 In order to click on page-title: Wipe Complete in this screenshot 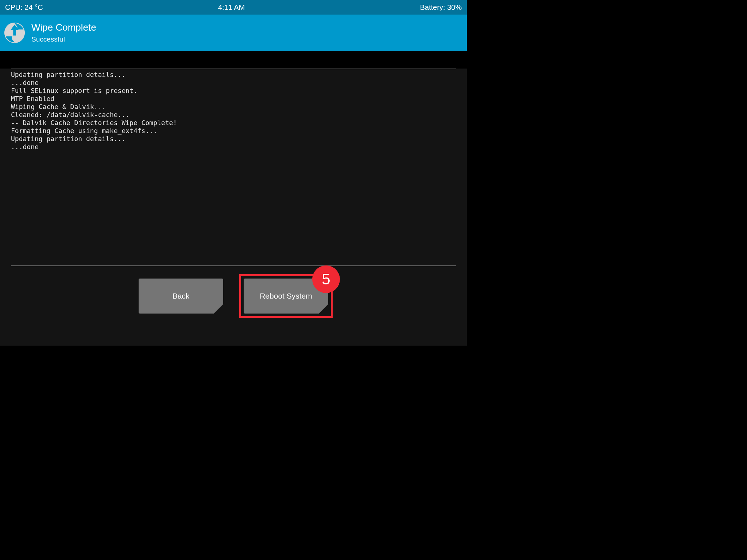, I will do `click(64, 28)`.